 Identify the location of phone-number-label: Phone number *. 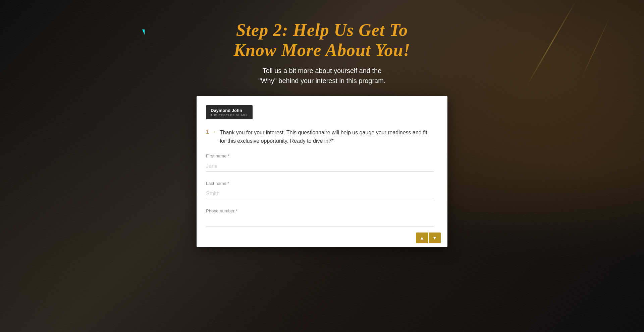
(320, 211).